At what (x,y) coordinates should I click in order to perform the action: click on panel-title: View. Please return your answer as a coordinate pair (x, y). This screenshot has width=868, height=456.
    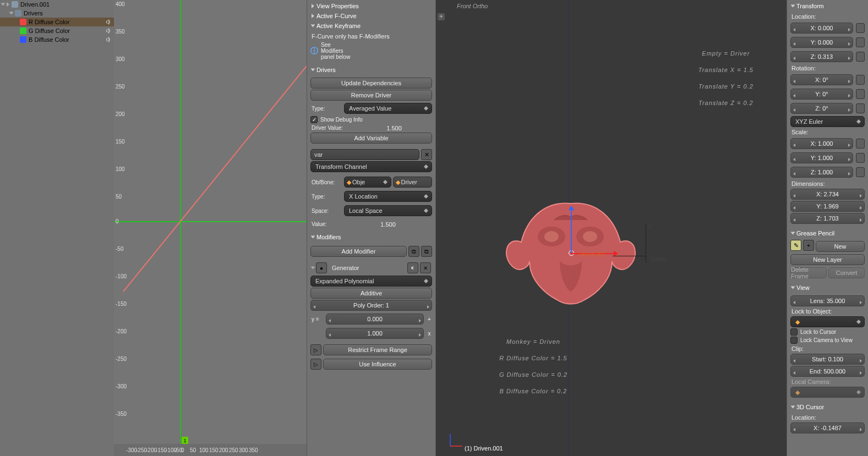
    Looking at the image, I should click on (803, 288).